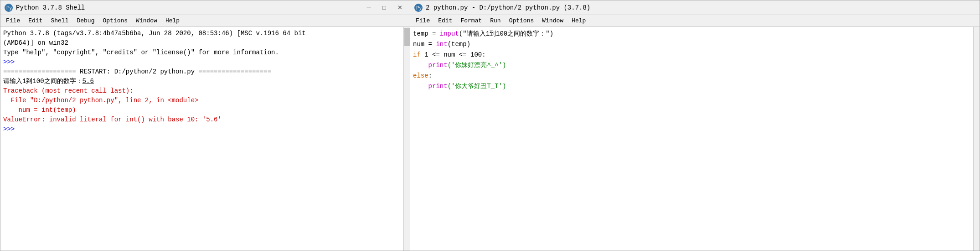 Image resolution: width=980 pixels, height=251 pixels. Describe the element at coordinates (695, 8) in the screenshot. I see `editor-title-bar: Py 2 python.py - D:/python/2 python.py (…` at that location.